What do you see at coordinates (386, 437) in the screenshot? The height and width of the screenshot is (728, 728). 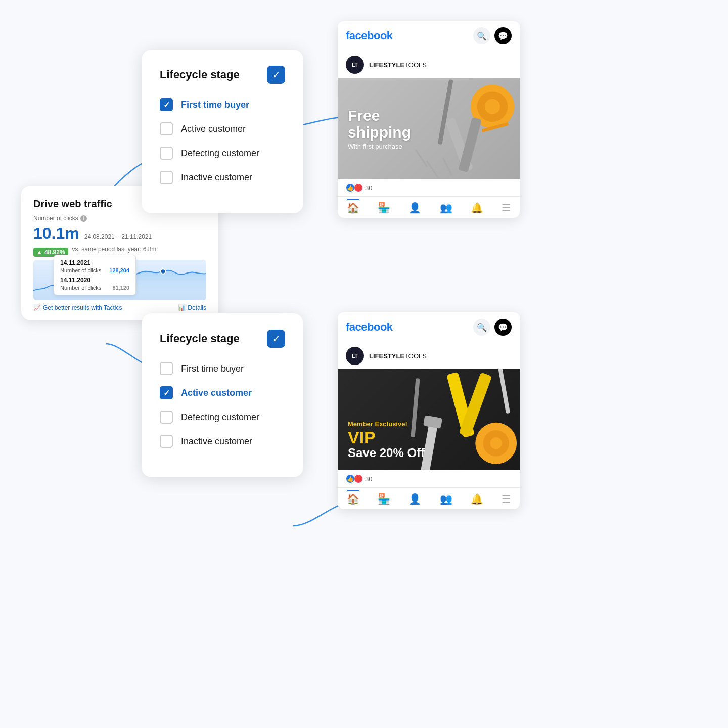 I see `vip-headline: VIP` at bounding box center [386, 437].